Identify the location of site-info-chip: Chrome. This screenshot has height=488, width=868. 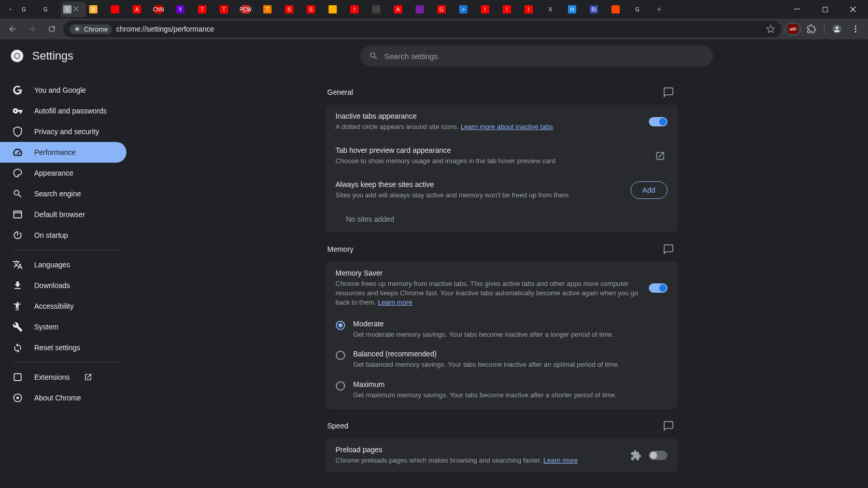
(91, 29).